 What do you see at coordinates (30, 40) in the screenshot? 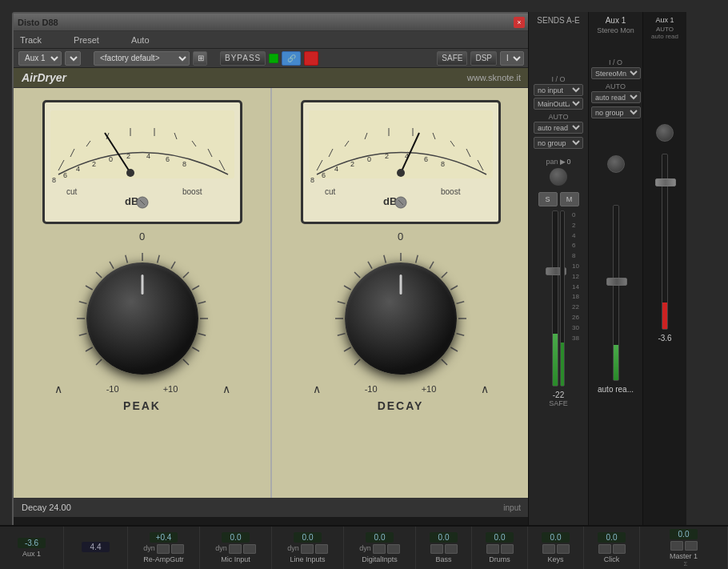
I see `track-section: Track` at bounding box center [30, 40].